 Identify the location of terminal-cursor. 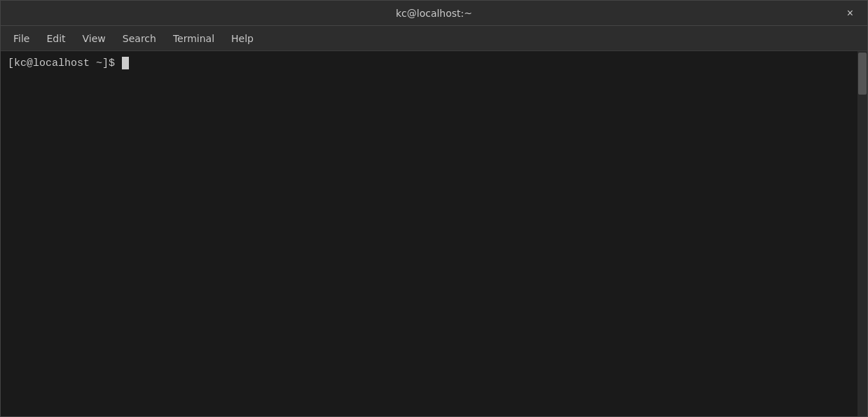
(125, 63).